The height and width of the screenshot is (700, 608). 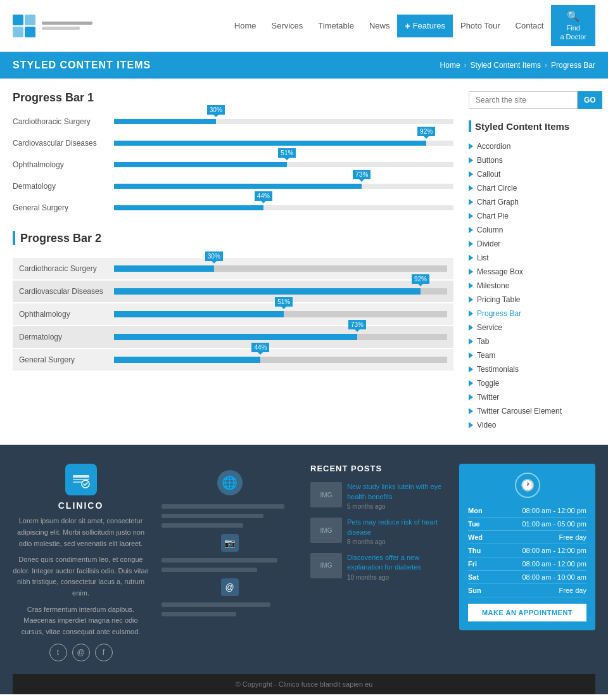 What do you see at coordinates (426, 132) in the screenshot?
I see `progress-percent: 92%` at bounding box center [426, 132].